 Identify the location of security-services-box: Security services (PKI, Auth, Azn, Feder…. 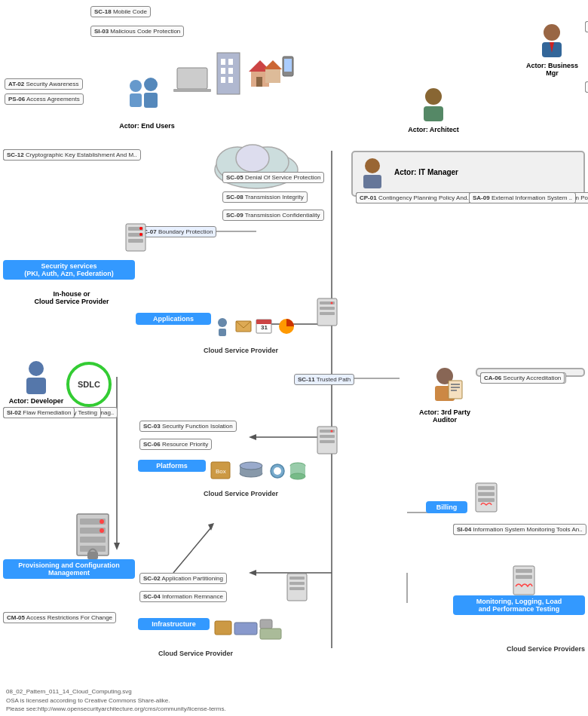
(69, 270).